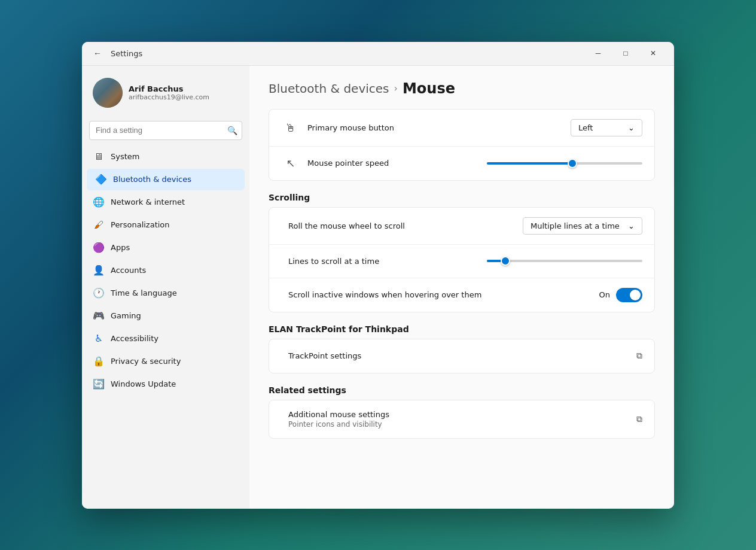  I want to click on related-section-title: Related settings, so click(462, 390).